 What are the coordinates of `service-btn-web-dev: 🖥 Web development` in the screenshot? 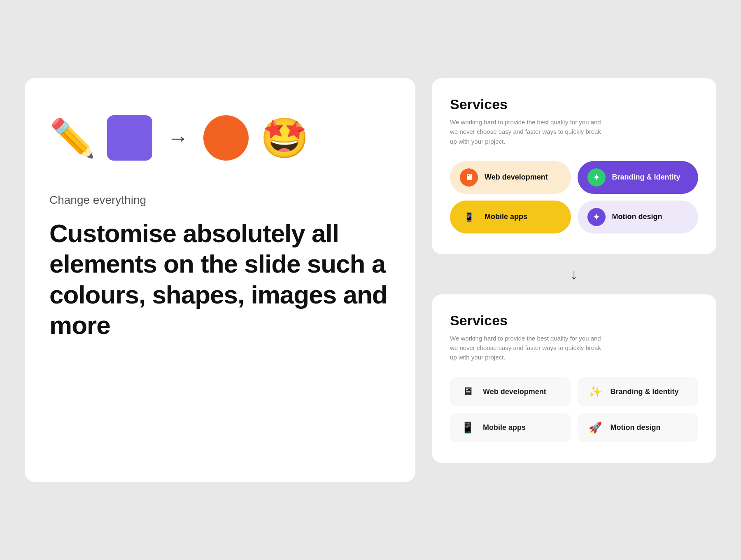 It's located at (510, 177).